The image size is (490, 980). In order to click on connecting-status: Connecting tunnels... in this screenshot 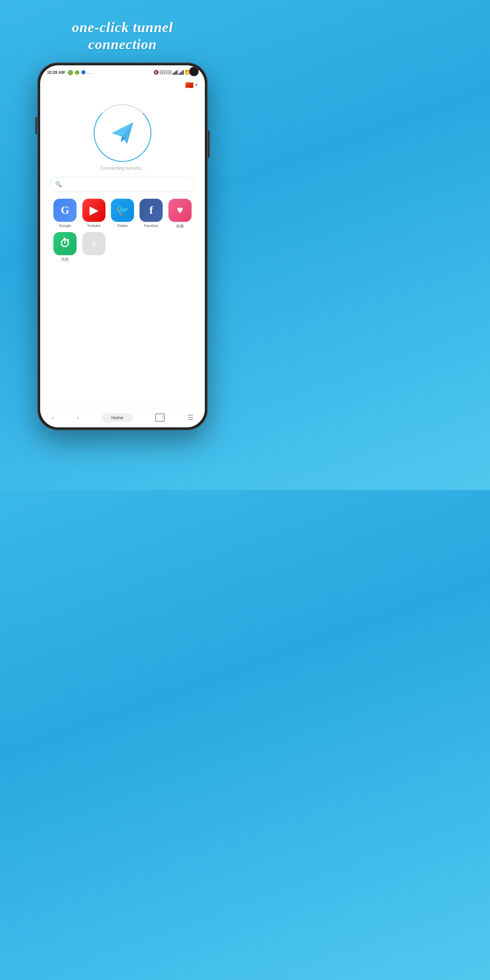, I will do `click(123, 168)`.